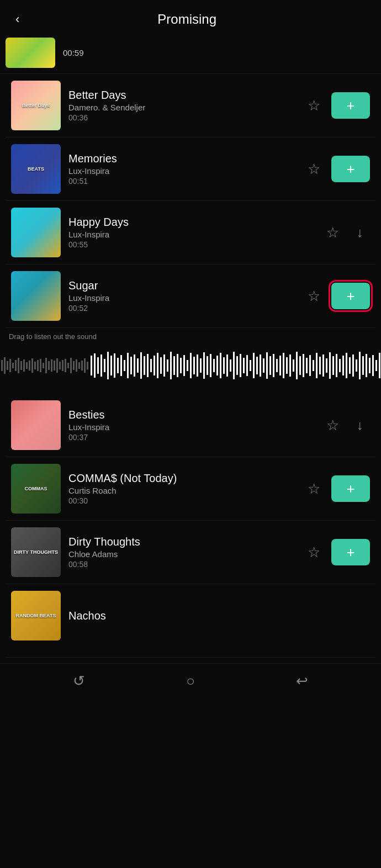  Describe the element at coordinates (36, 489) in the screenshot. I see `track-thumbnail: COMMAS` at that location.